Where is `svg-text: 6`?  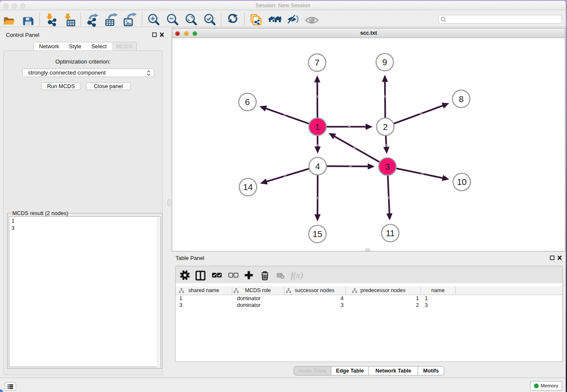 svg-text: 6 is located at coordinates (247, 102).